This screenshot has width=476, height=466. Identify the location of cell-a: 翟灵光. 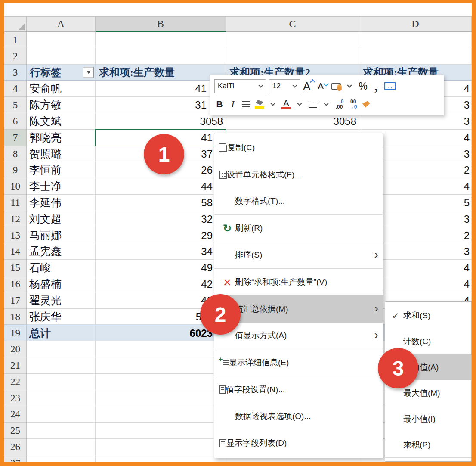
(61, 301).